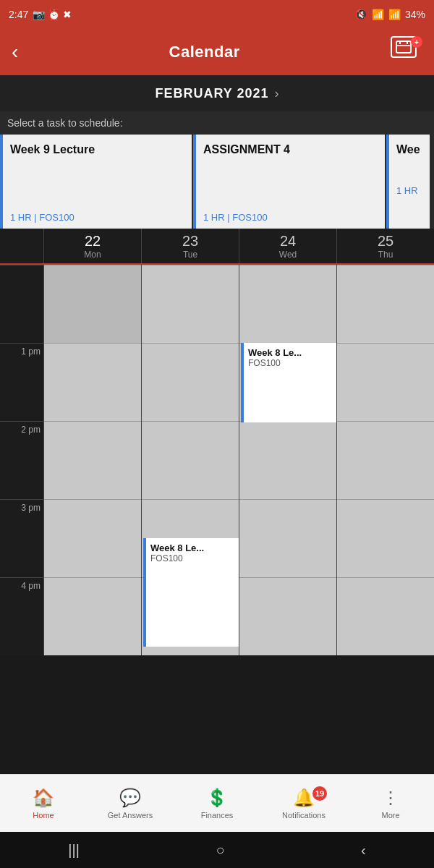 This screenshot has height=868, width=434. Describe the element at coordinates (291, 150) in the screenshot. I see `task-card-title-1: ASSIGNMENT 4` at that location.